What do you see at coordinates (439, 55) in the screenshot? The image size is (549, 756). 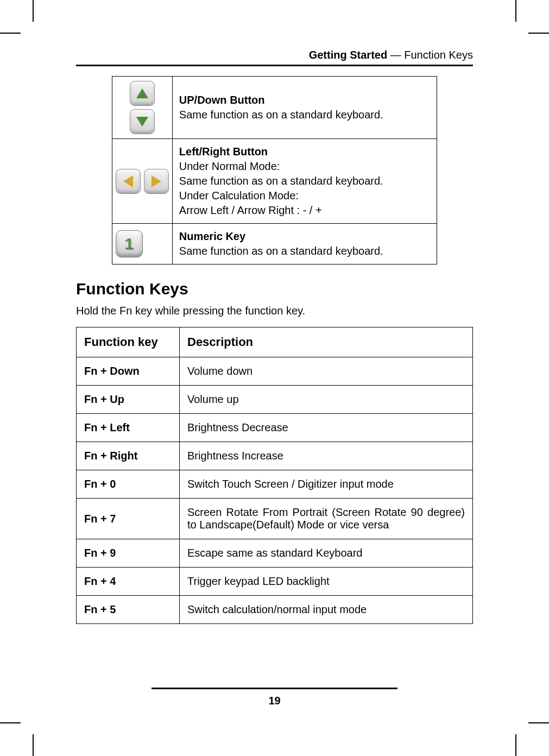 I see `header-topic: Function Keys` at bounding box center [439, 55].